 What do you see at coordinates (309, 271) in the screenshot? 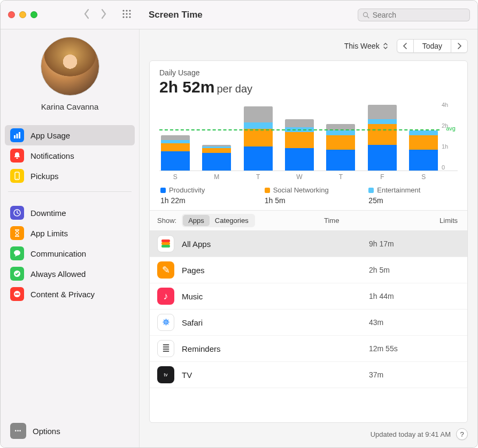
I see `app-row: ✎Pages2h 5m` at bounding box center [309, 271].